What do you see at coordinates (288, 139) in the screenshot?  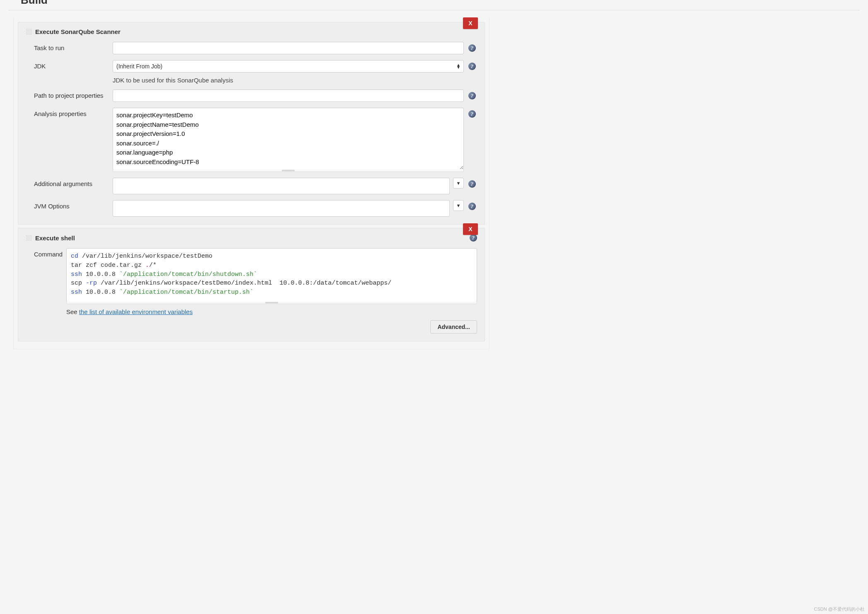 I see `analysis-props-textarea: sonar.projectKey=testDemo sonar.projectN…` at bounding box center [288, 139].